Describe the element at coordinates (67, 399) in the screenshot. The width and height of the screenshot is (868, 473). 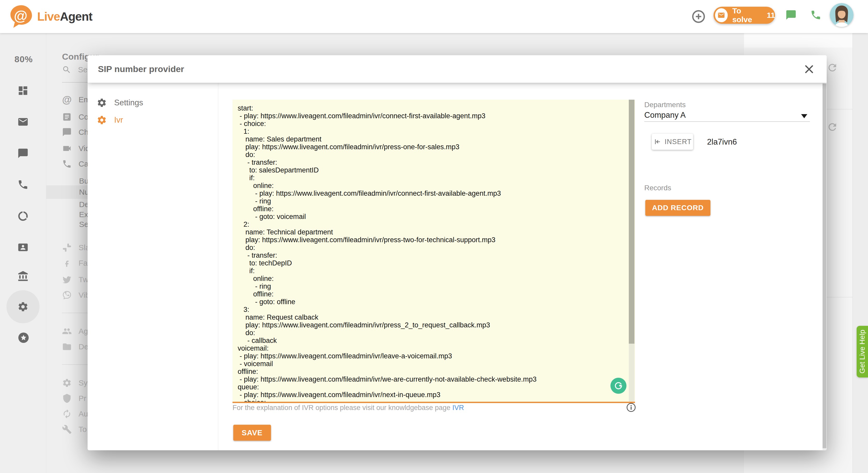
I see `shield-icon` at that location.